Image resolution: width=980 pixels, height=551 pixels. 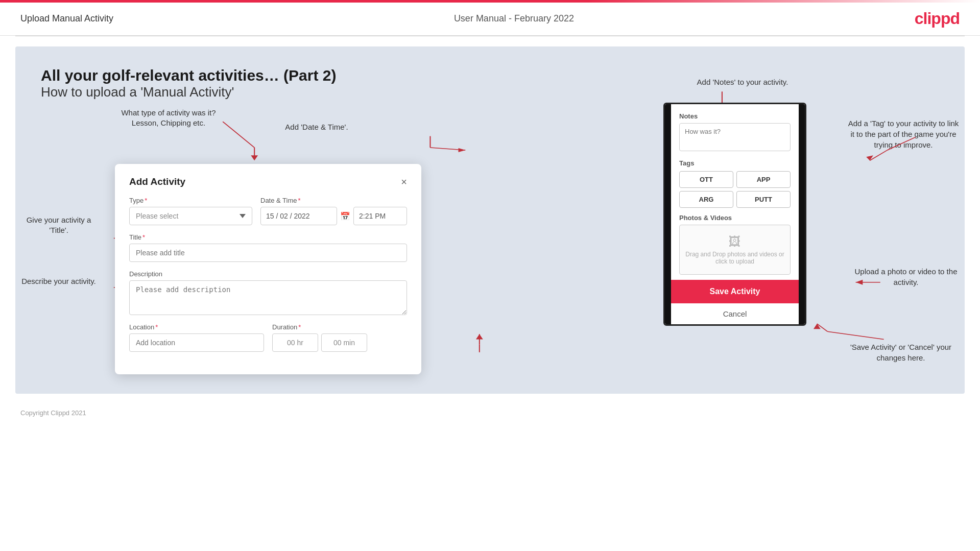 I want to click on annotation-notes: Add 'Notes' to your activity., so click(x=743, y=82).